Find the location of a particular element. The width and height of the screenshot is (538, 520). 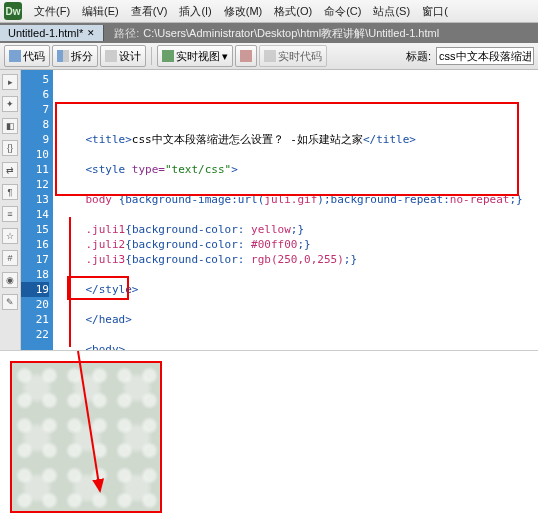

tool-button: ☆ is located at coordinates (10, 236).